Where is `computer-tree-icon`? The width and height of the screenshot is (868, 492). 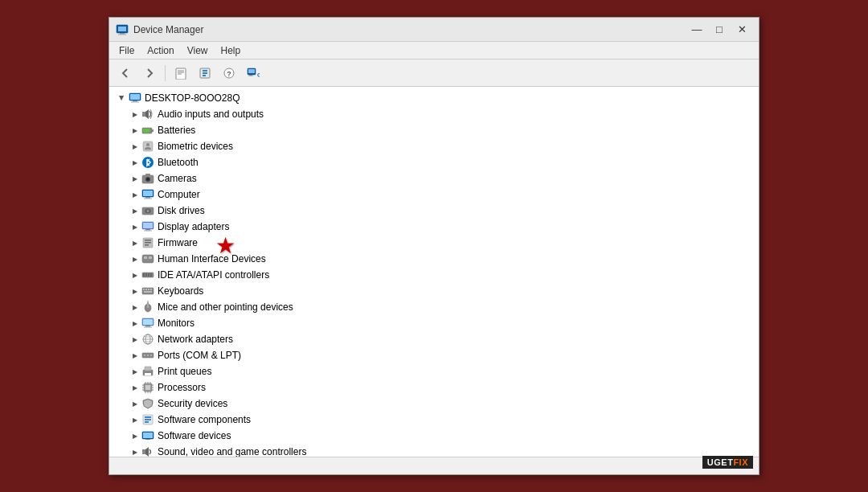 computer-tree-icon is located at coordinates (148, 195).